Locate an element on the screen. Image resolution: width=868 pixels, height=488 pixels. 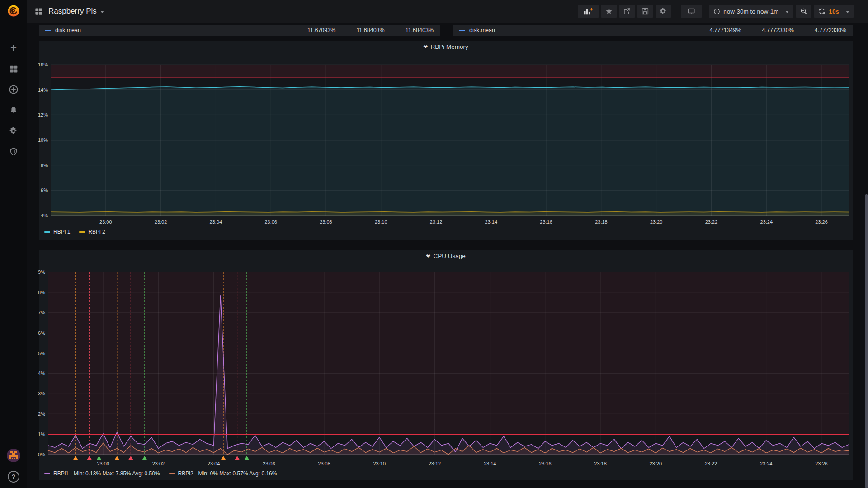
y-tick-label: 5% is located at coordinates (36, 353).